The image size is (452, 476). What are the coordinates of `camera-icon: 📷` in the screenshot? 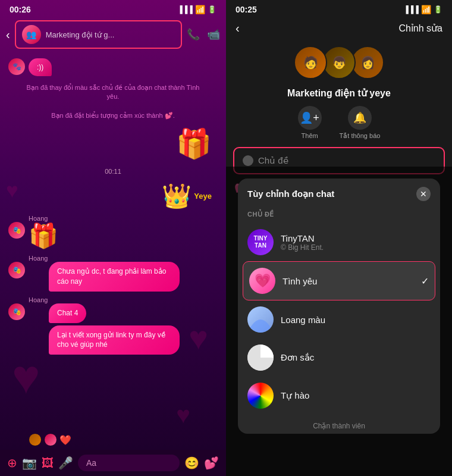 It's located at (30, 463).